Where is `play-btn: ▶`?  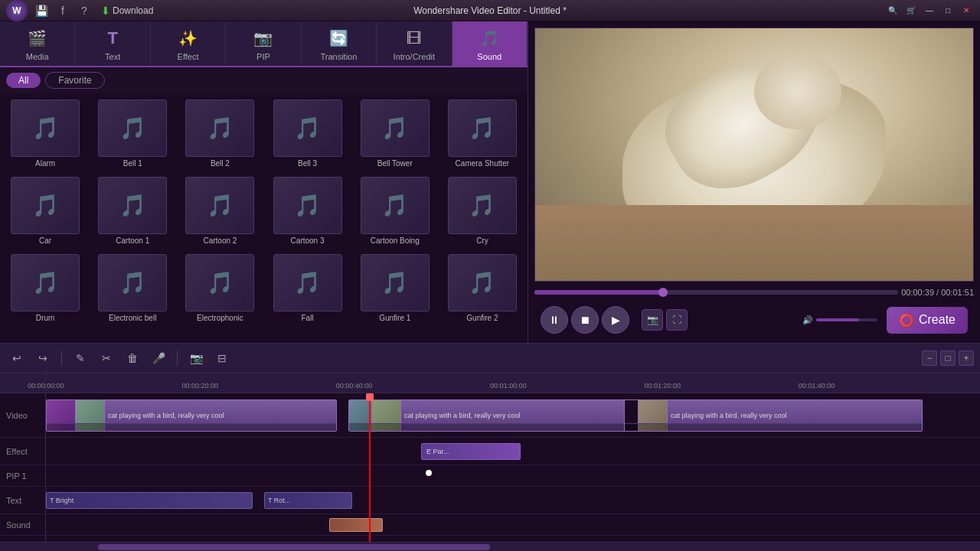
play-btn: ▶ is located at coordinates (616, 320).